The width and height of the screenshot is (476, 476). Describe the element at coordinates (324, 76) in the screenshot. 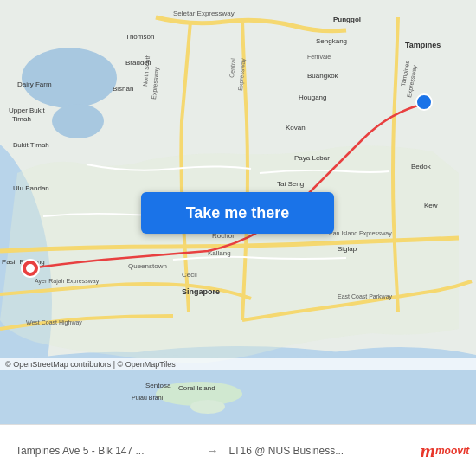

I see `svg-text: Buangkok` at that location.